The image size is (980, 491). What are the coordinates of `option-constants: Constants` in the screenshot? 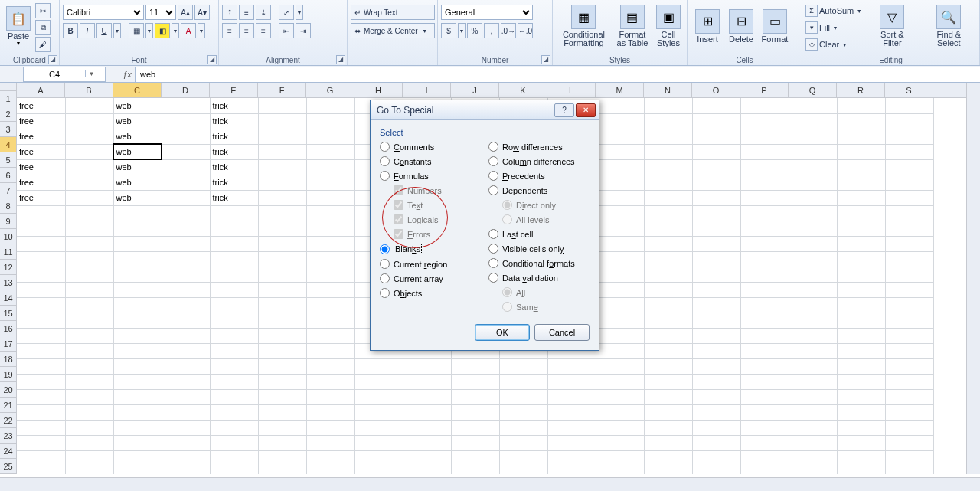 It's located at (430, 161).